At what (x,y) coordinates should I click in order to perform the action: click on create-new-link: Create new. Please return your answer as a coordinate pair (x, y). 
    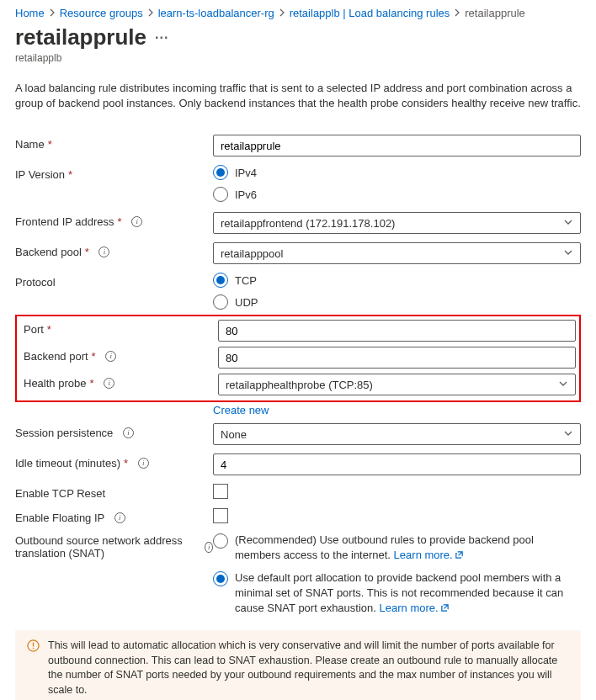
    Looking at the image, I should click on (241, 411).